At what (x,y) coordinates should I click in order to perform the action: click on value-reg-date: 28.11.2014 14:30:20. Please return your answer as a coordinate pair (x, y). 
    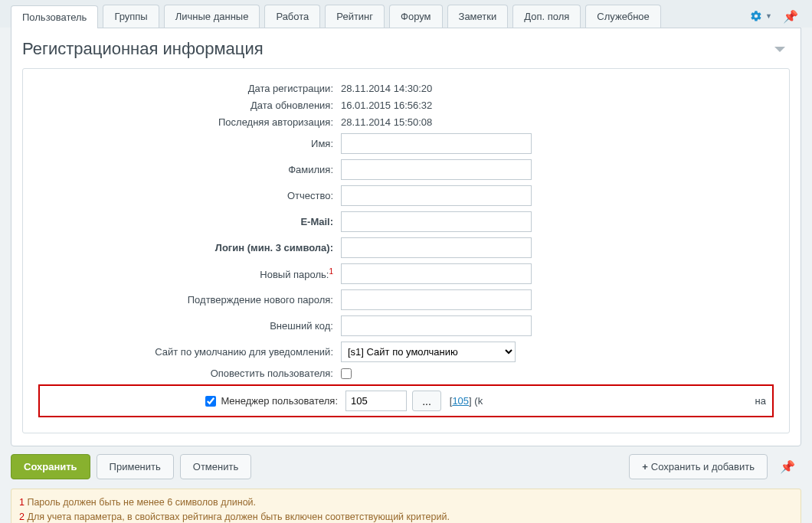
    Looking at the image, I should click on (386, 89).